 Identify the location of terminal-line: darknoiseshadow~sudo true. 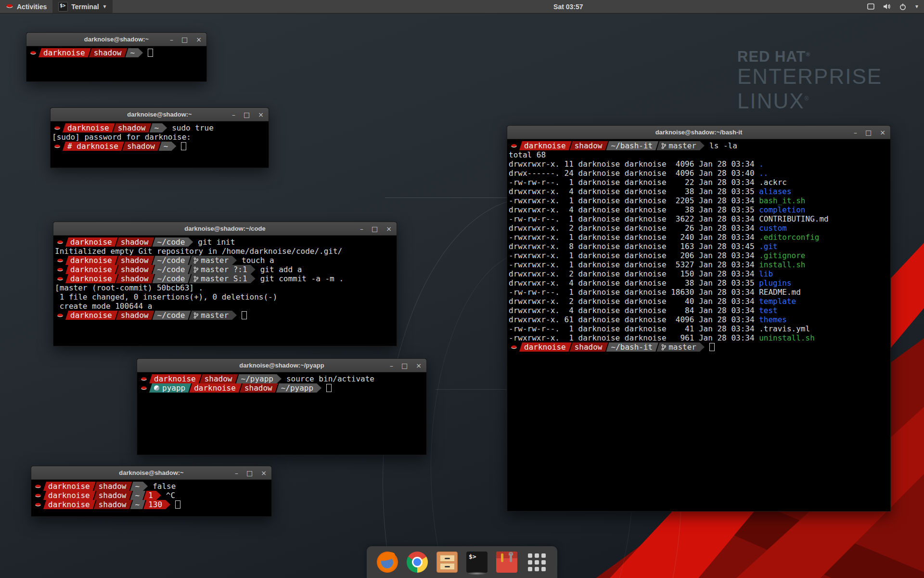
(160, 128).